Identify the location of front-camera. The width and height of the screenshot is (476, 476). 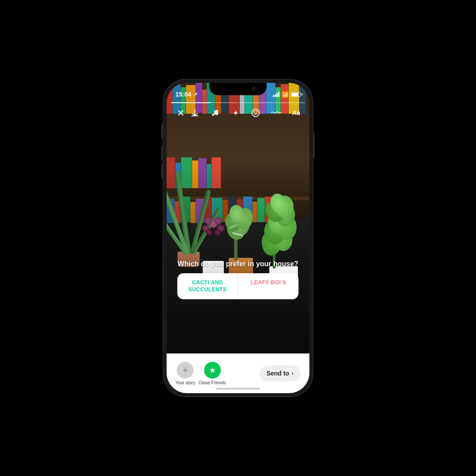
(254, 89).